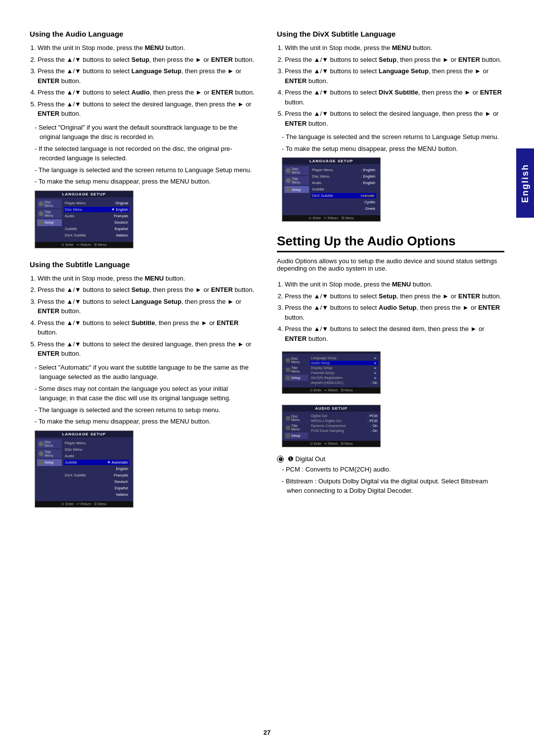  Describe the element at coordinates (49, 223) in the screenshot. I see `sidebar-setup: Setup` at that location.